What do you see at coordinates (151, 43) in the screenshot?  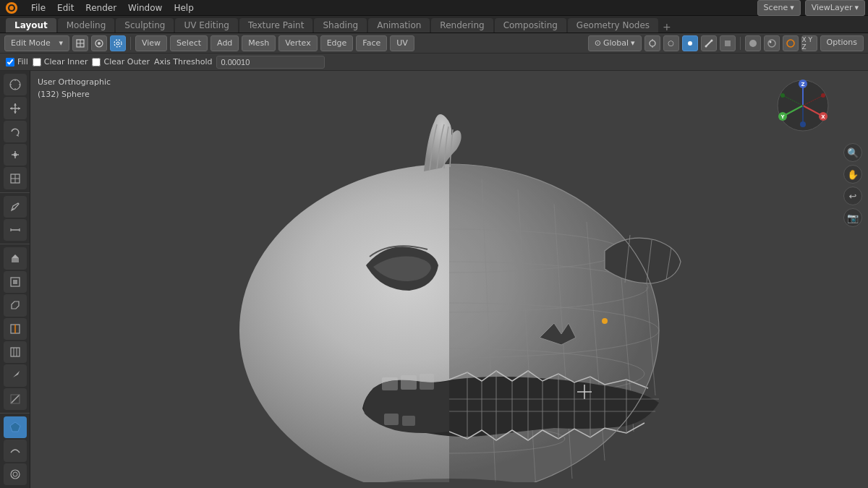 I see `view-menu: View` at bounding box center [151, 43].